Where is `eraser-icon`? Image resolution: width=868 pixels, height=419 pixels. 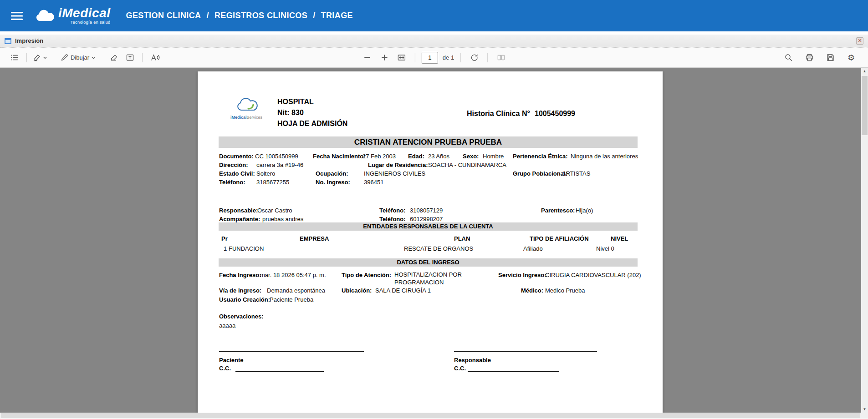 eraser-icon is located at coordinates (114, 57).